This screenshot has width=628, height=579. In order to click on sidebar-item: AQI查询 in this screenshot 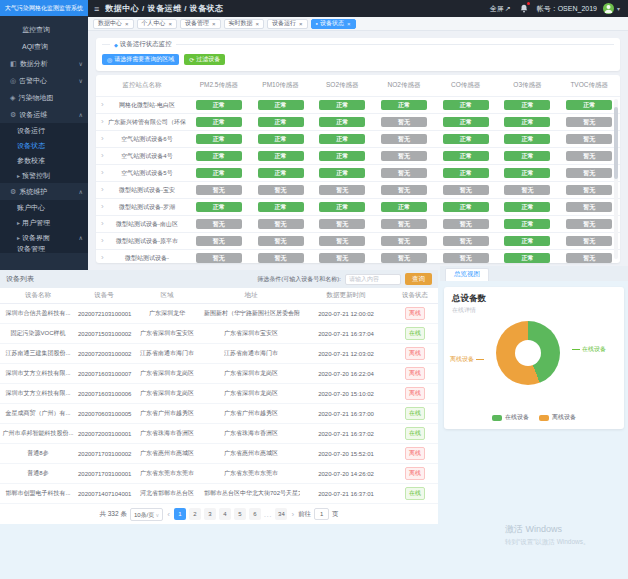, I will do `click(44, 46)`.